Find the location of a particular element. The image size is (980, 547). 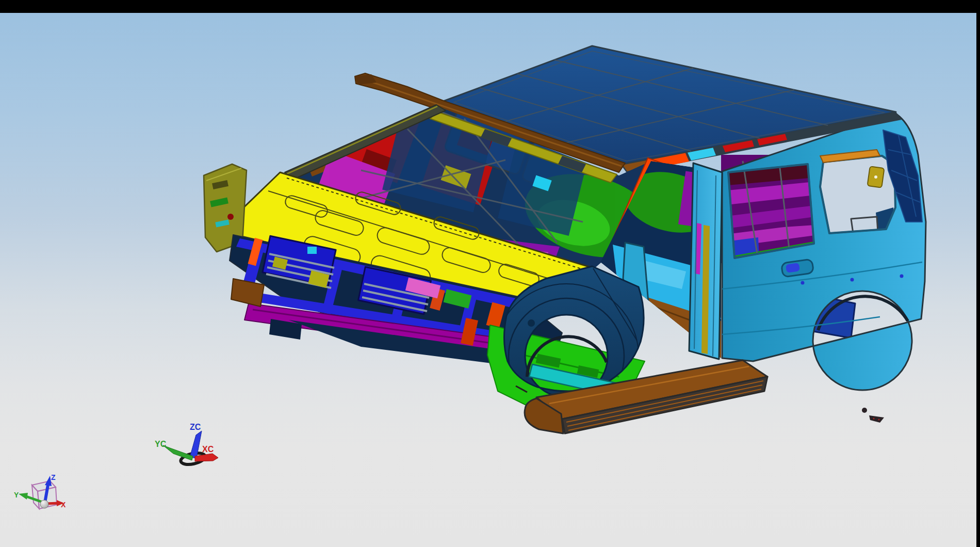

wcs-x-label: XC is located at coordinates (208, 449).